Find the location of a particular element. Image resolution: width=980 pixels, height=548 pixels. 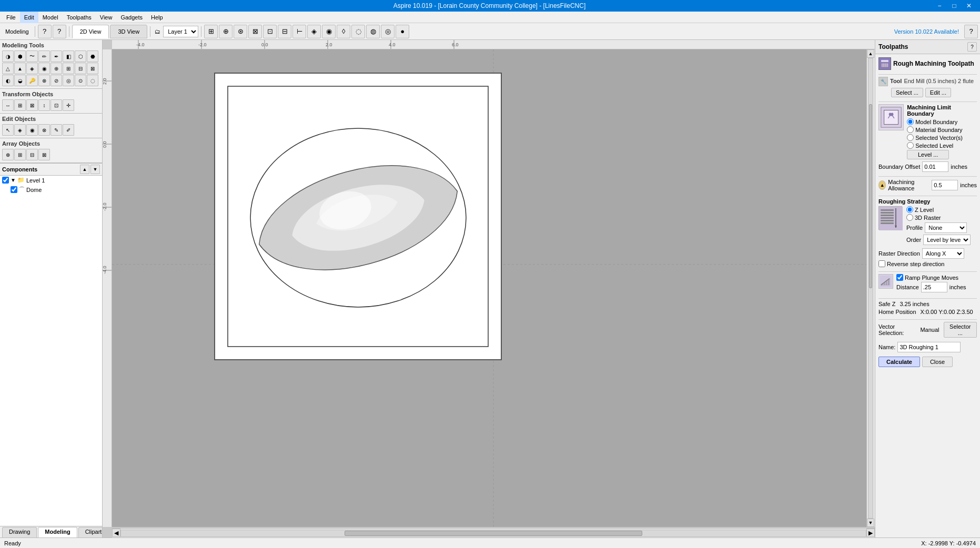

minimize-button: − is located at coordinates (939, 6).